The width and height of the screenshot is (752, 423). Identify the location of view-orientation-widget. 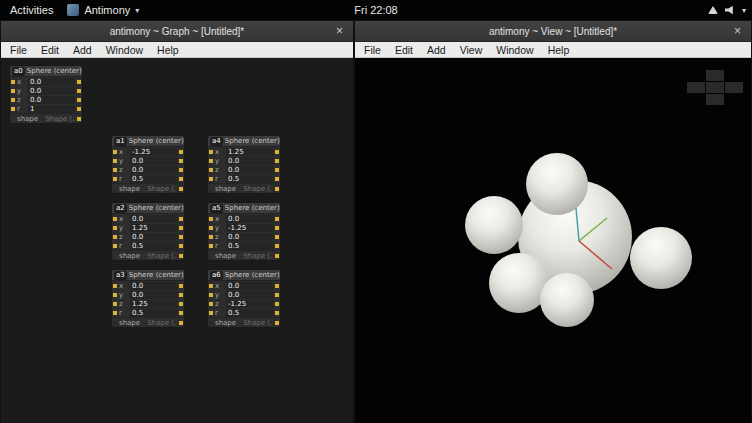
(715, 88).